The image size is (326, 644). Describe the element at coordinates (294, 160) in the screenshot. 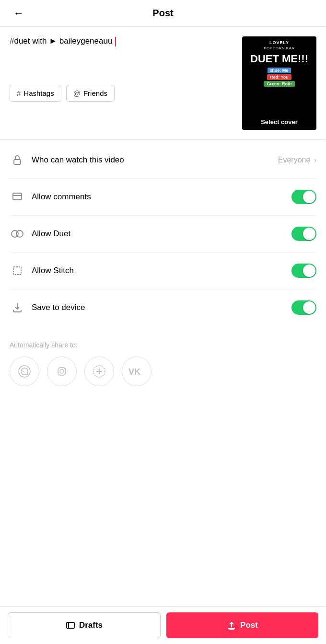

I see `who-can-watch-value: Everyone` at that location.